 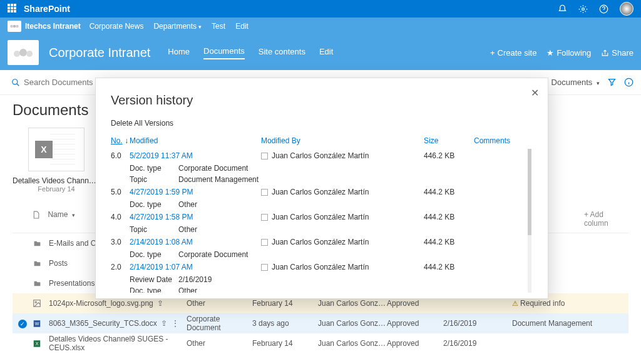 What do you see at coordinates (562, 9) in the screenshot?
I see `bell-icon` at bounding box center [562, 9].